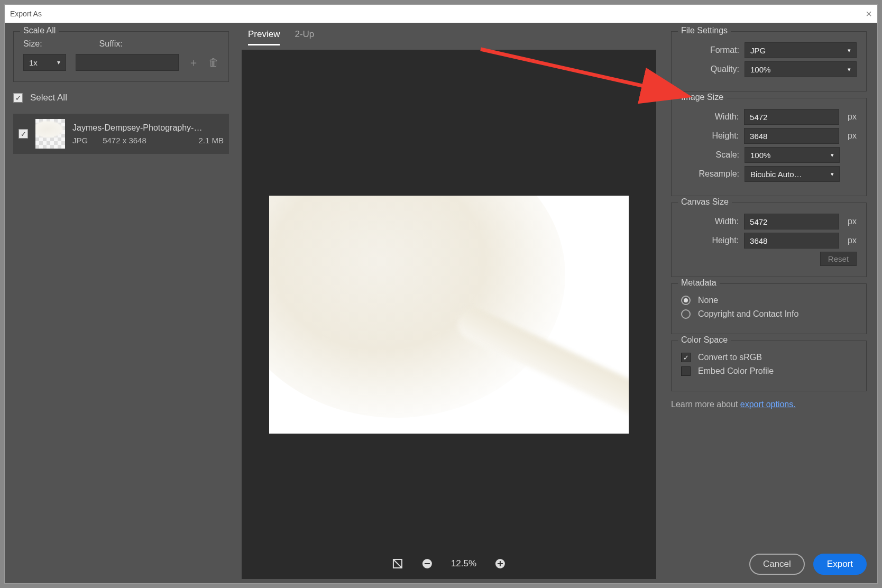 The height and width of the screenshot is (588, 882). What do you see at coordinates (769, 357) in the screenshot?
I see `convert-srgb-row: ✓ Convert to sRGB` at bounding box center [769, 357].